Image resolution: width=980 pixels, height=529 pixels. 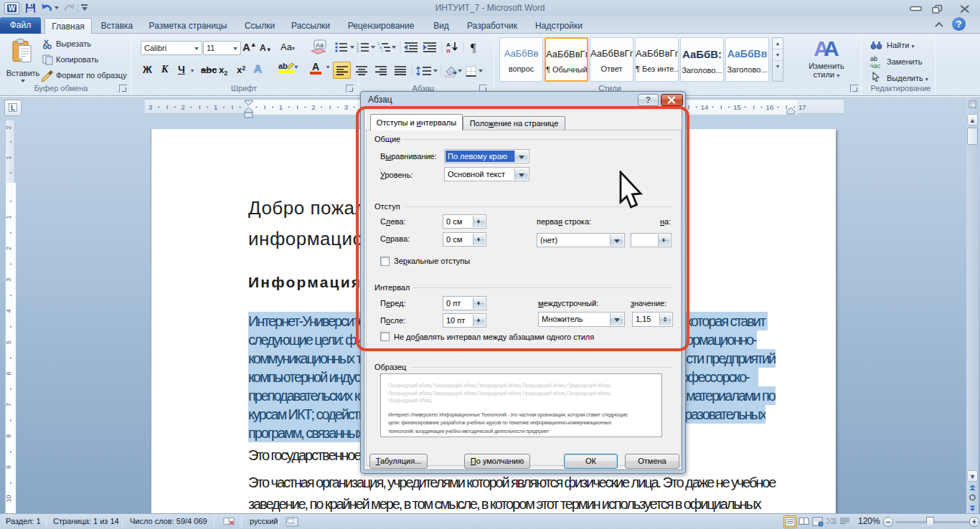 I want to click on svg-text: А, so click(x=448, y=44).